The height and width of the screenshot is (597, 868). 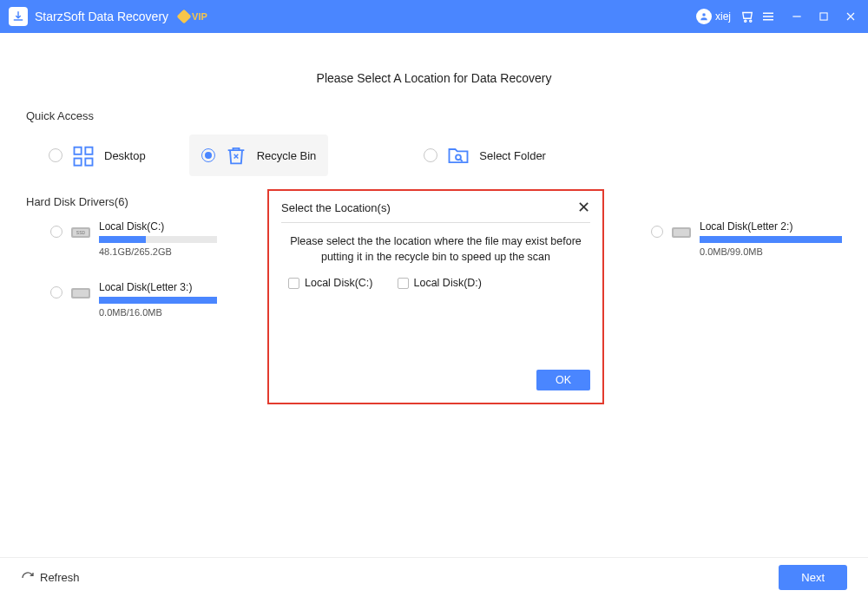 What do you see at coordinates (440, 283) in the screenshot?
I see `modal-option: Local Disk(D:)` at bounding box center [440, 283].